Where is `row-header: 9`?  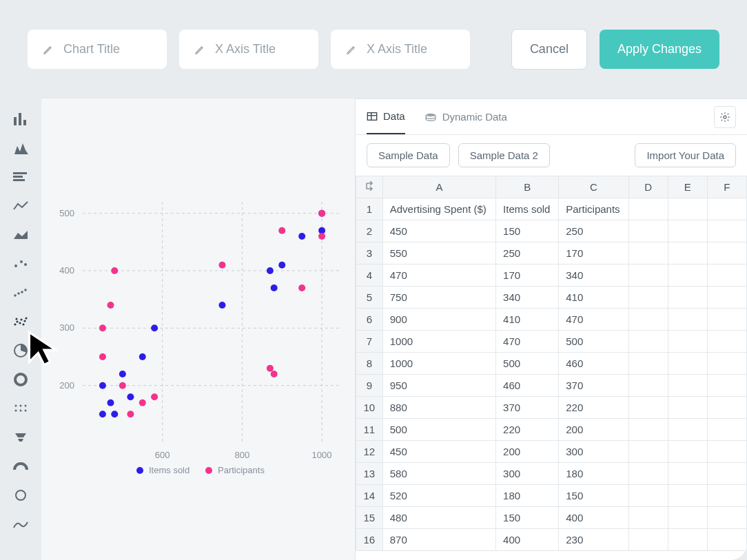 row-header: 9 is located at coordinates (369, 386).